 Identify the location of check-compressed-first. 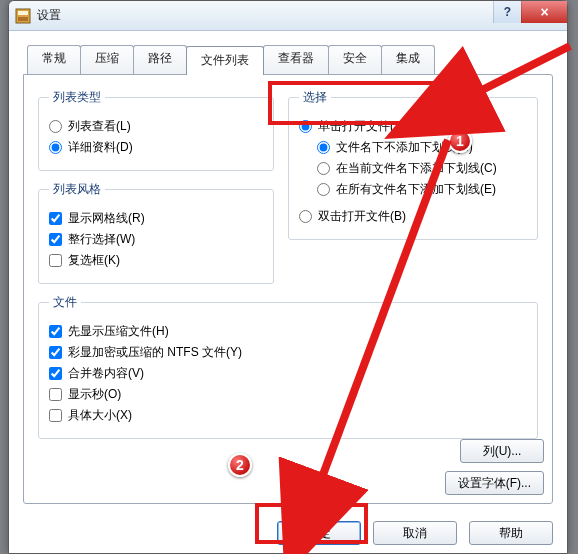
(56, 332).